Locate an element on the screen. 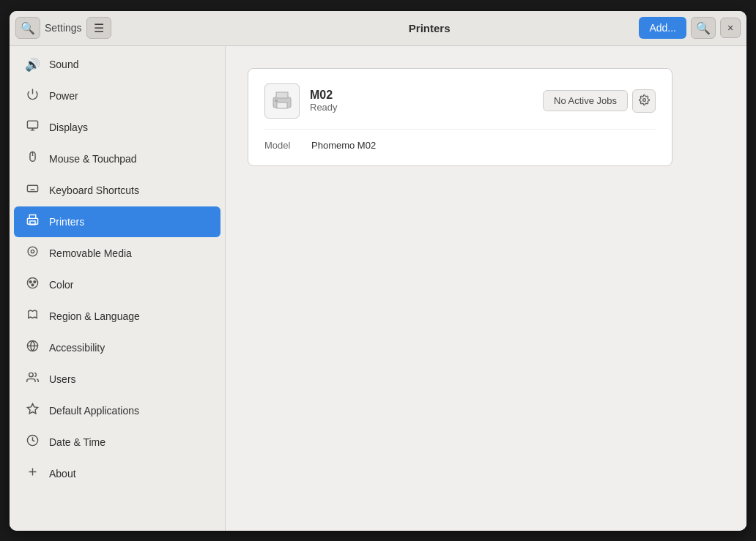 The image size is (756, 541). datetime-icon is located at coordinates (32, 442).